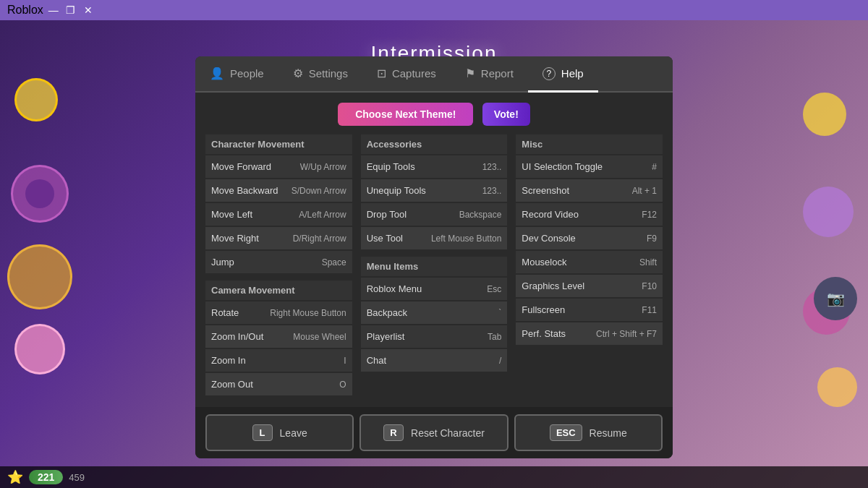 The height and width of the screenshot is (488, 868). I want to click on kb-row: Graphics Level F10, so click(589, 286).